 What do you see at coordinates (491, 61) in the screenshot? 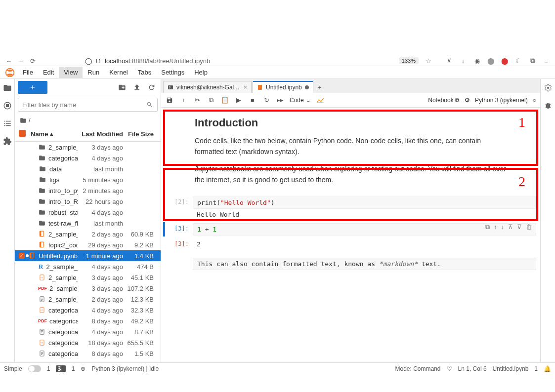
I see `ext1-icon: ⬤` at bounding box center [491, 61].